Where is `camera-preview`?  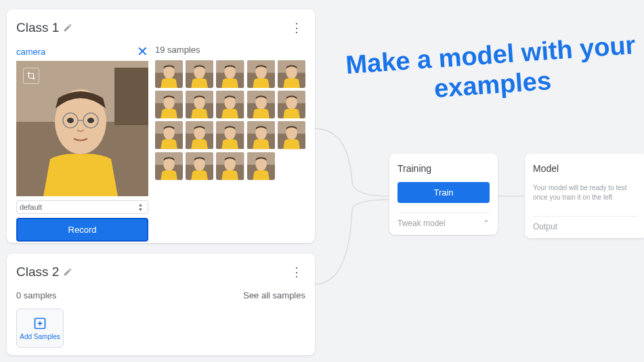
camera-preview is located at coordinates (83, 129).